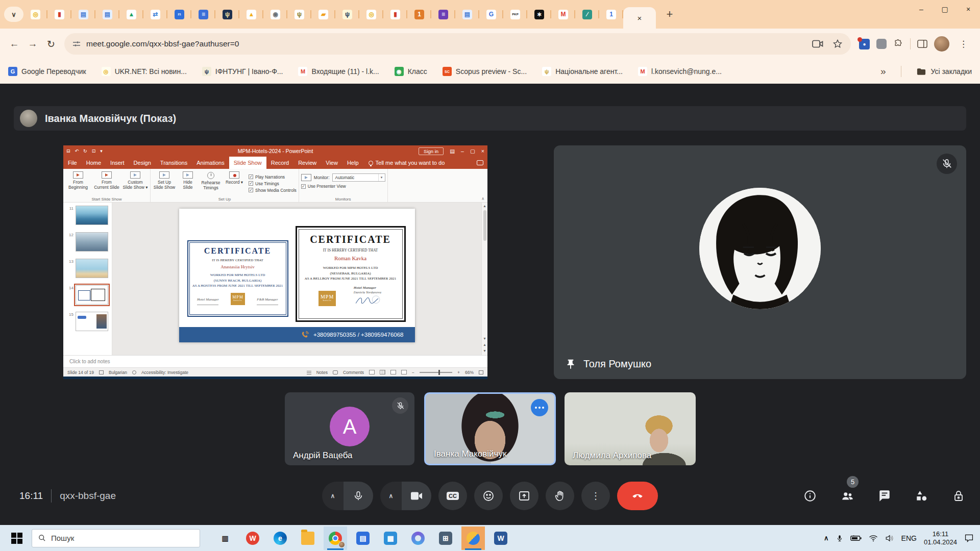  I want to click on tray-chevron-icon: ∧, so click(826, 538).